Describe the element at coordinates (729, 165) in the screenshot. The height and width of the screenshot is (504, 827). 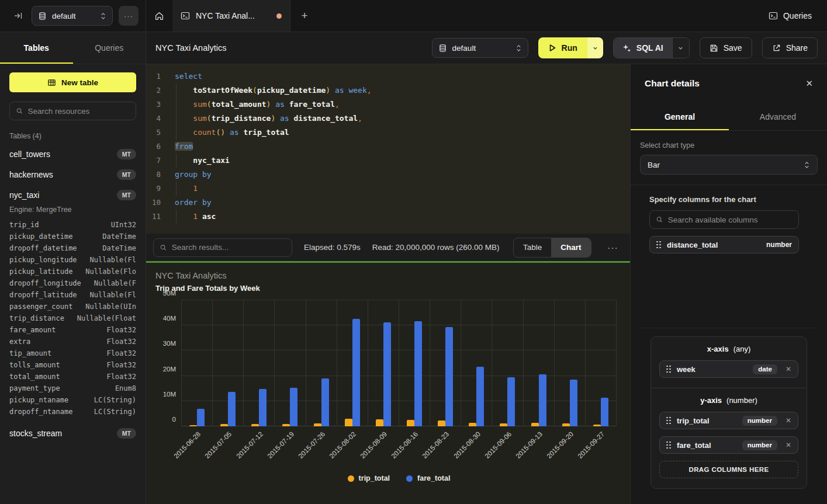
I see `chart-type-select: Bar` at that location.